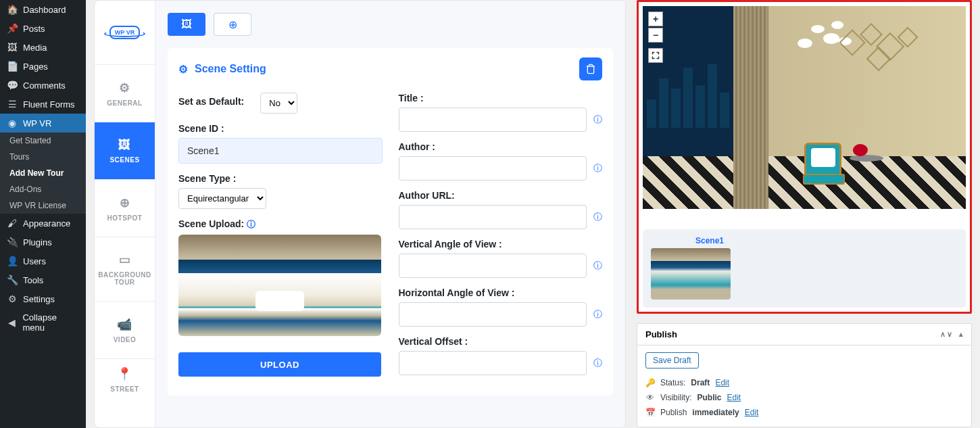 This screenshot has height=428, width=980. Describe the element at coordinates (591, 69) in the screenshot. I see `trash-icon` at that location.